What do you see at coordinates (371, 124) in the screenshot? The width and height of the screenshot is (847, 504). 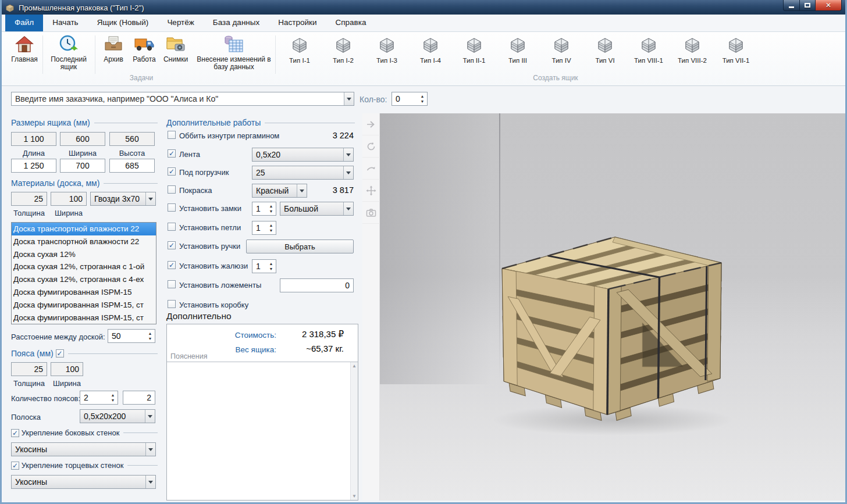 I see `forward-arrow-button` at bounding box center [371, 124].